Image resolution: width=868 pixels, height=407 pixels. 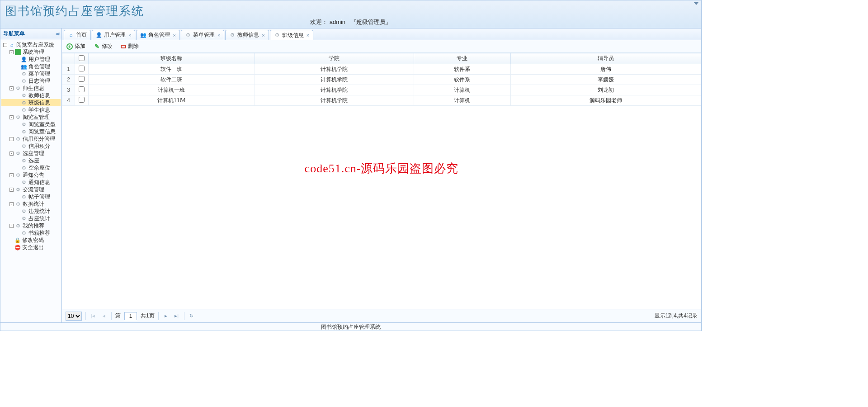 I want to click on nav-item-7: ⚙教师信息, so click(x=31, y=95).